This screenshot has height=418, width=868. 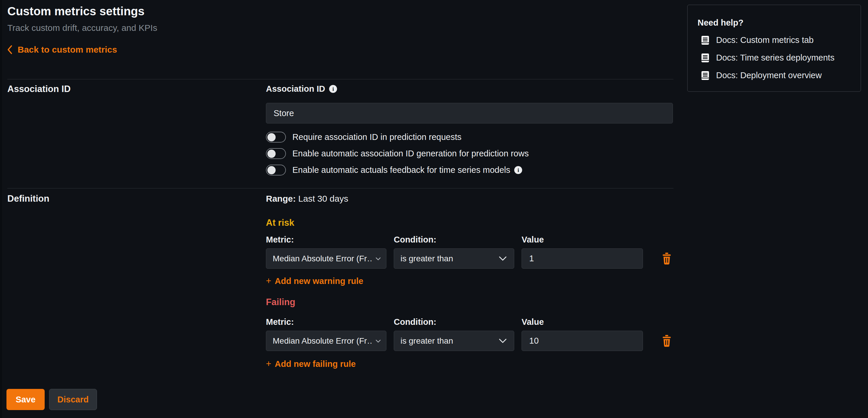 What do you see at coordinates (323, 199) in the screenshot?
I see `range-value: Last 30 days` at bounding box center [323, 199].